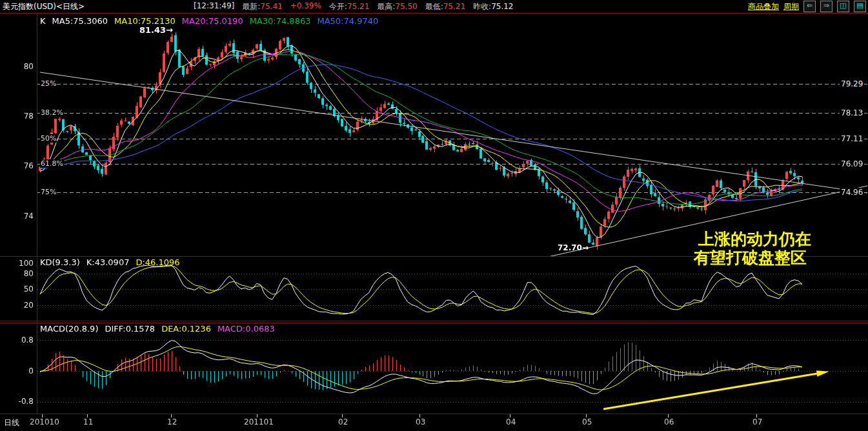 The height and width of the screenshot is (431, 868). I want to click on macd-axis-label: 0, so click(19, 371).